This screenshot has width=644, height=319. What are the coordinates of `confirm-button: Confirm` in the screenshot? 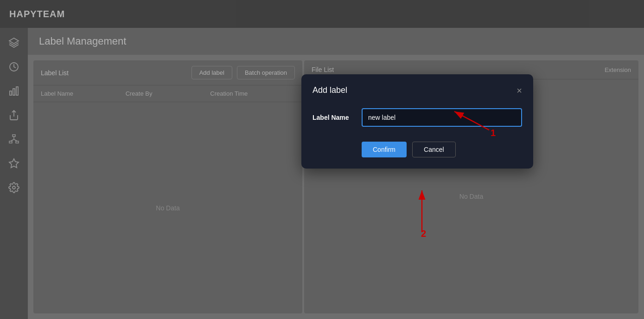 It's located at (384, 150).